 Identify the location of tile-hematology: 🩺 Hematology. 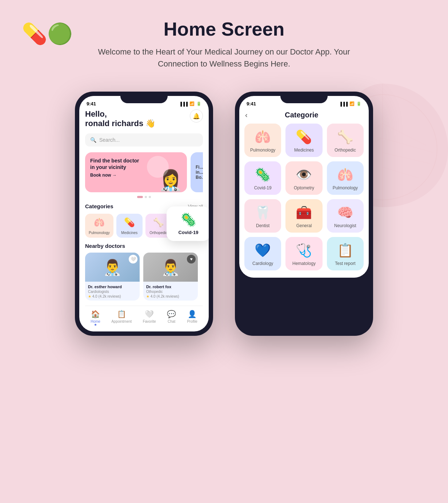
(304, 254).